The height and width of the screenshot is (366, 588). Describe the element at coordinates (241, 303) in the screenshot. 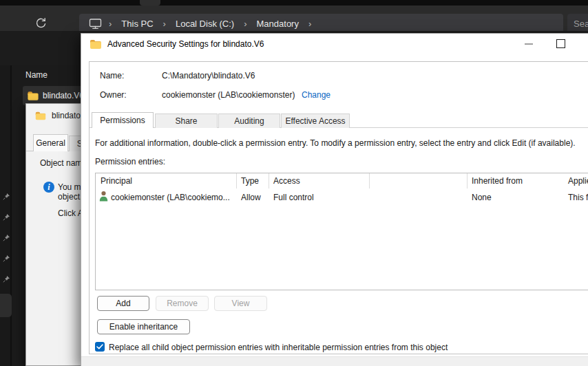

I see `view-button: View` at that location.